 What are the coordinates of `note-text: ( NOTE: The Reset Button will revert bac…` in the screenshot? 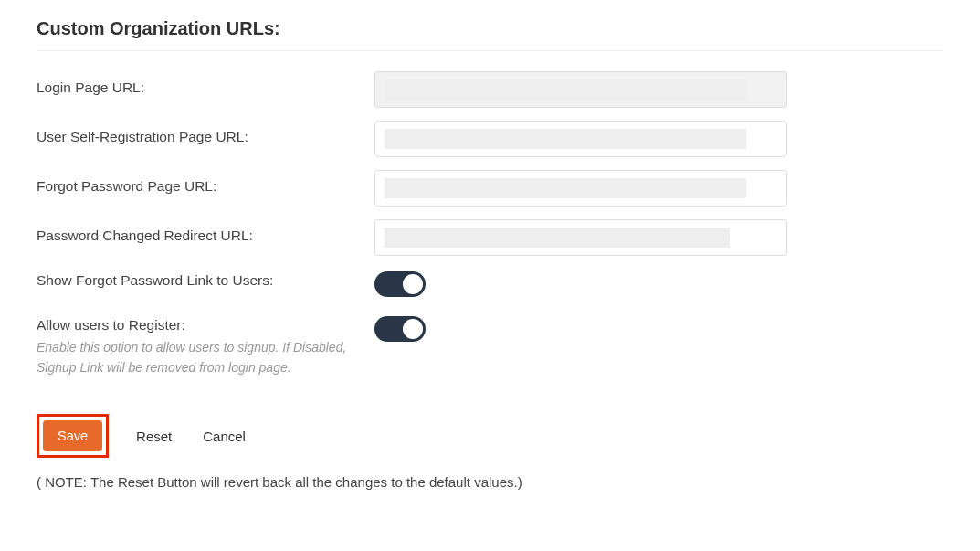 It's located at (490, 482).